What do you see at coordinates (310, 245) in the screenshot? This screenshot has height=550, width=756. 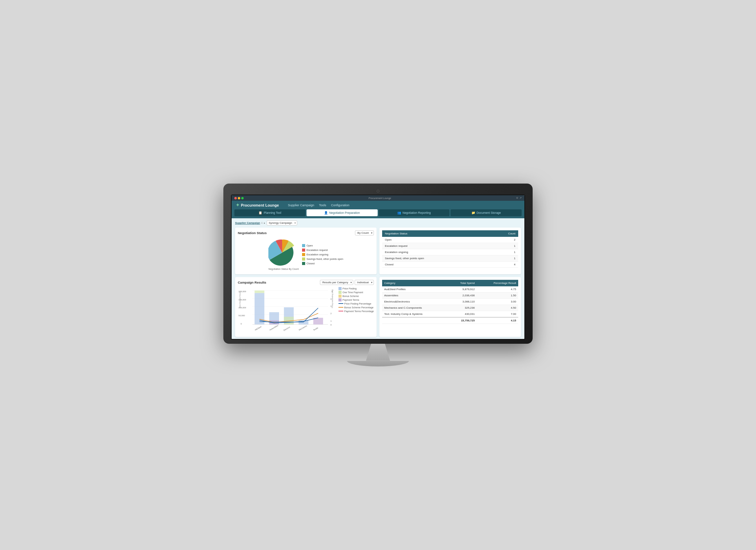 I see `legend-open-label: Open` at bounding box center [310, 245].